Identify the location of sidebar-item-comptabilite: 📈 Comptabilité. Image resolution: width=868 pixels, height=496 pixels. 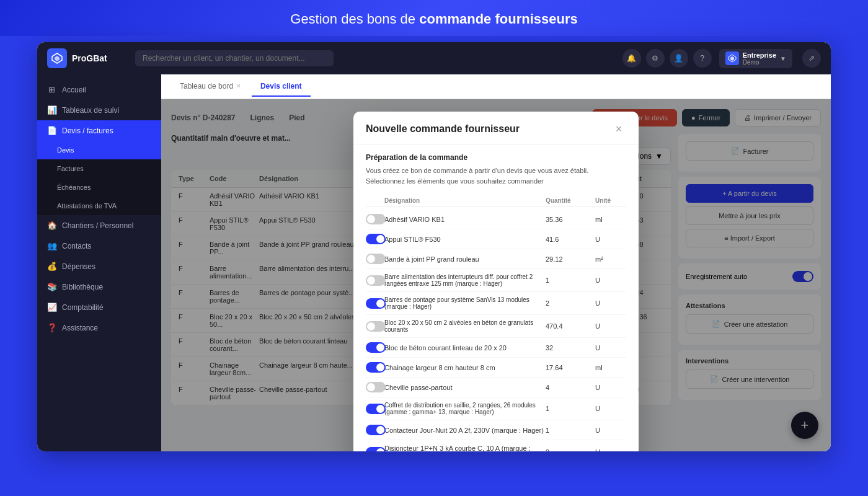
(99, 308).